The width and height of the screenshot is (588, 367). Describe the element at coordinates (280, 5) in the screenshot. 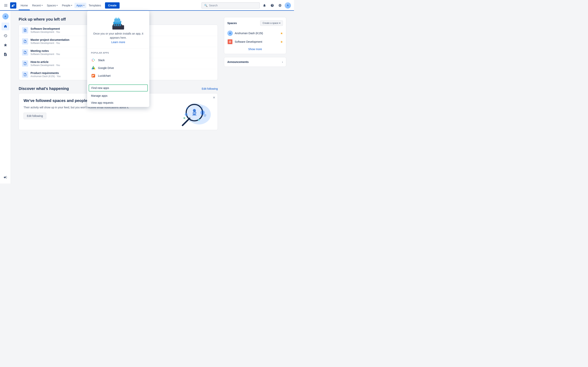

I see `settings-button` at that location.